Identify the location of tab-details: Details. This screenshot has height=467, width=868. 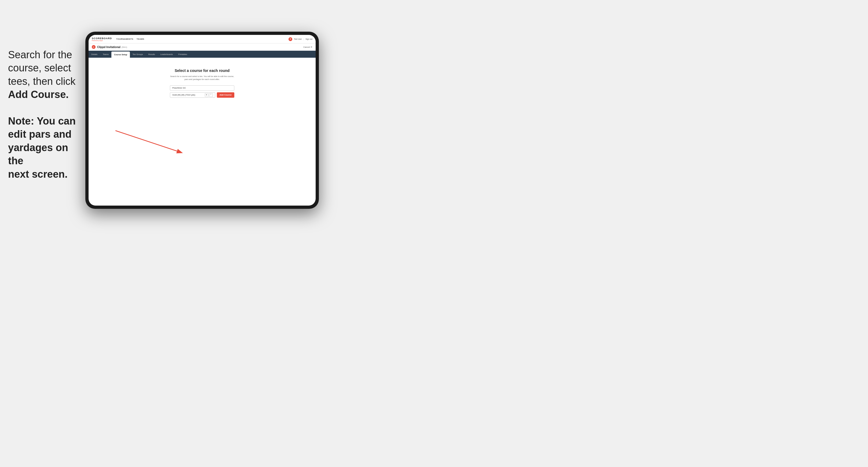
(94, 54).